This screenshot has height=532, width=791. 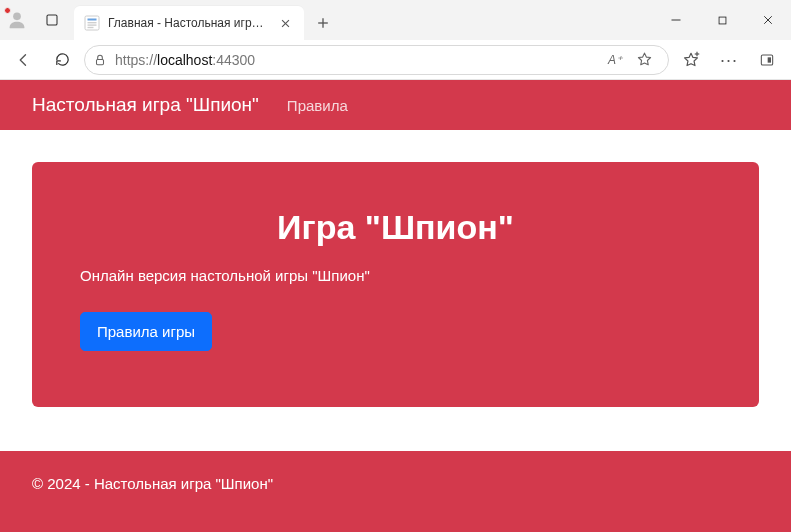 I want to click on favorite-star-button, so click(x=644, y=60).